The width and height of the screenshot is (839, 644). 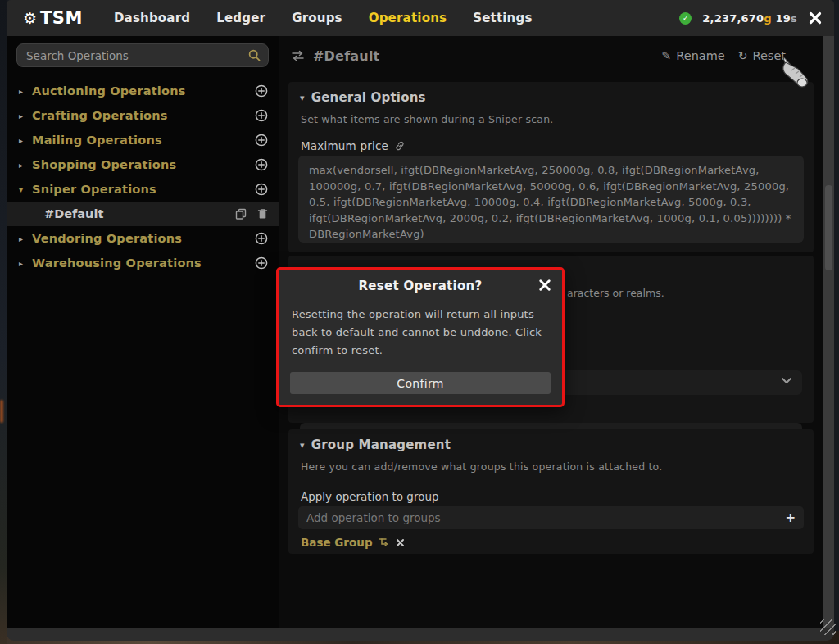 What do you see at coordinates (143, 140) in the screenshot?
I see `sidebar-item-label: Mailing Operations` at bounding box center [143, 140].